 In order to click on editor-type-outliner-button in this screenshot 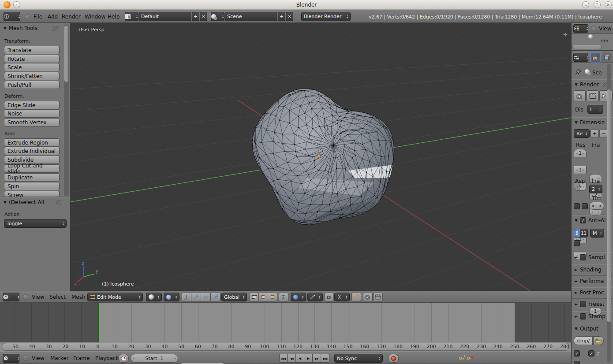, I will do `click(581, 28)`.